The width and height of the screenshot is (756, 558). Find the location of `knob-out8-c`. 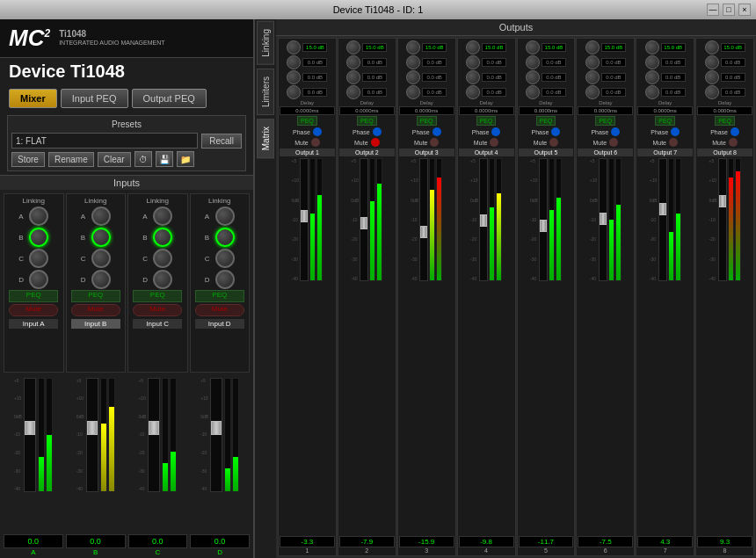

knob-out8-c is located at coordinates (712, 77).